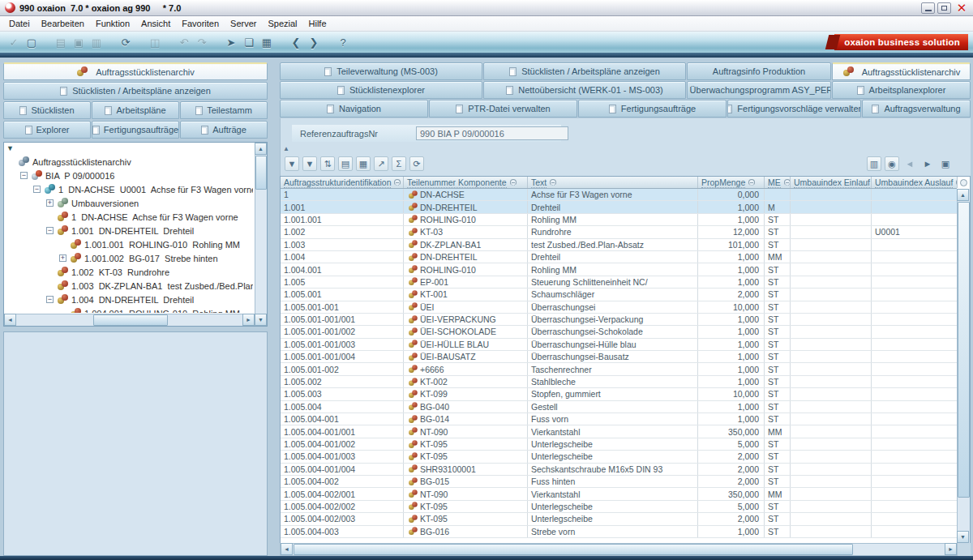  What do you see at coordinates (156, 24) in the screenshot?
I see `menu-item-ansicht: Ansicht` at bounding box center [156, 24].